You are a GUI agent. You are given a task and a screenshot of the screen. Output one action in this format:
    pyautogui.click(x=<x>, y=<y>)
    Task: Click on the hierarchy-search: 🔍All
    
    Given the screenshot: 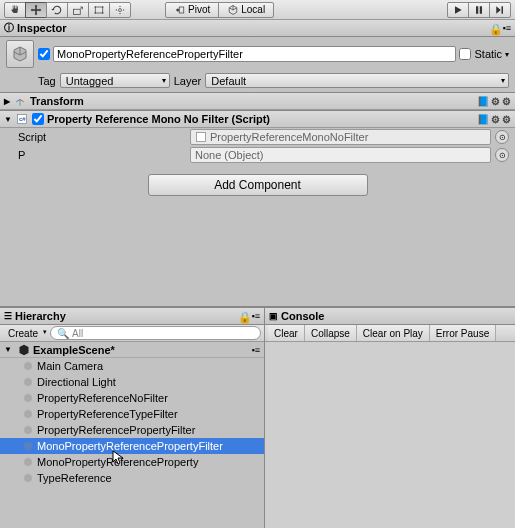 What is the action you would take?
    pyautogui.click(x=156, y=333)
    